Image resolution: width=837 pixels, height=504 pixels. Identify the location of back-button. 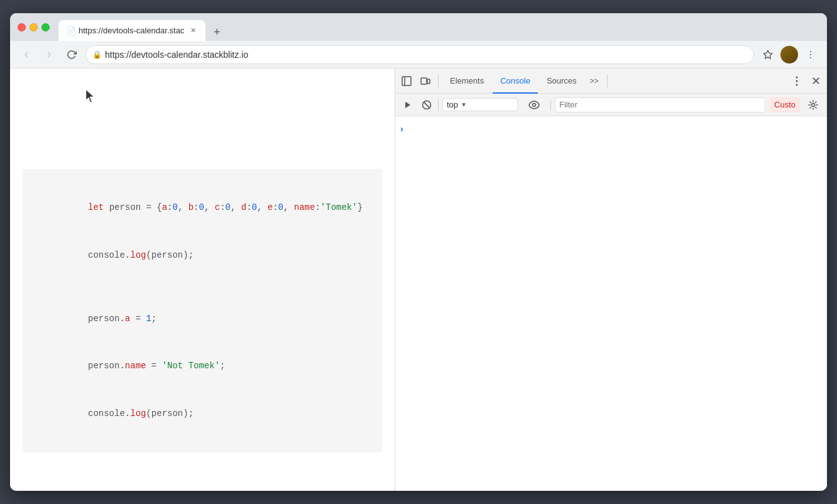
(26, 55).